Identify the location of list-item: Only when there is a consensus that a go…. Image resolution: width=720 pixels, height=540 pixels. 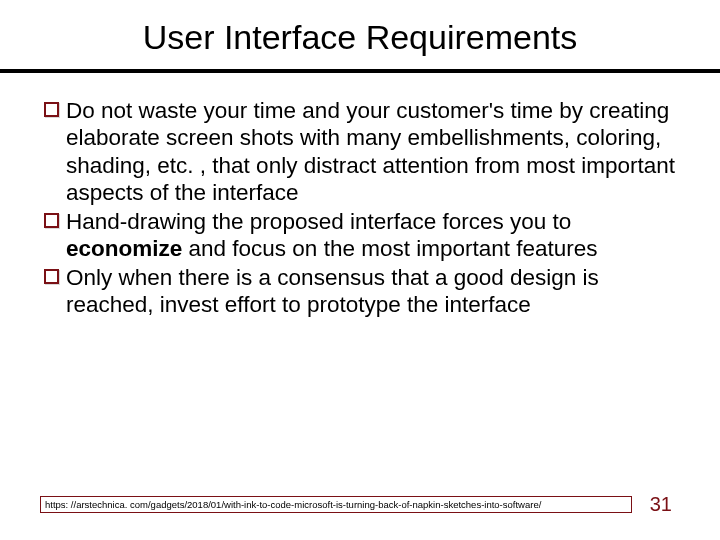
(360, 292).